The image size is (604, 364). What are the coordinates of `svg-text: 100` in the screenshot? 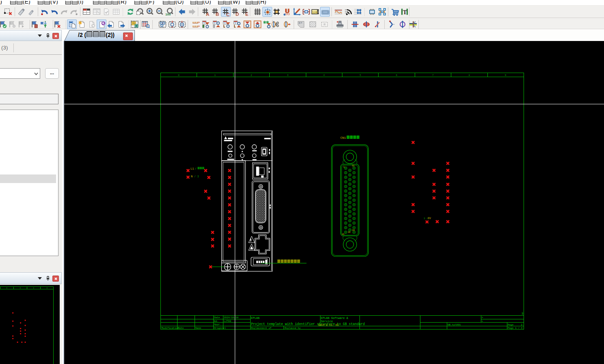 It's located at (168, 15).